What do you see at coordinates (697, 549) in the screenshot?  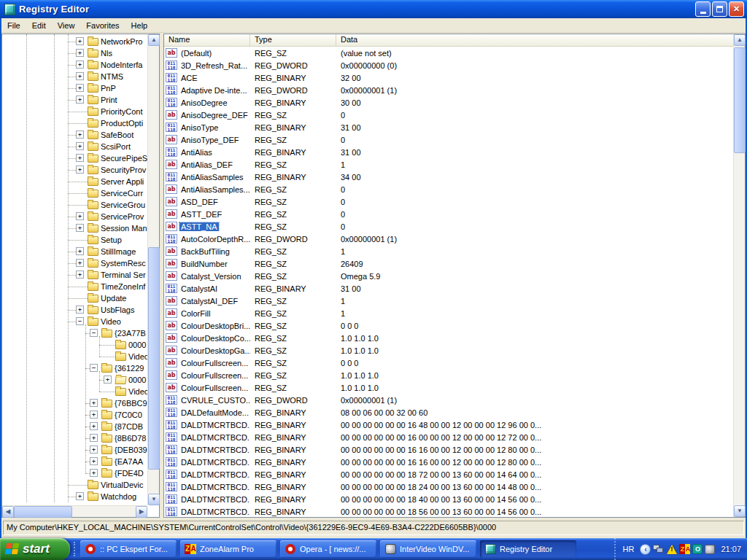 I see `media-cd-icon: O` at bounding box center [697, 549].